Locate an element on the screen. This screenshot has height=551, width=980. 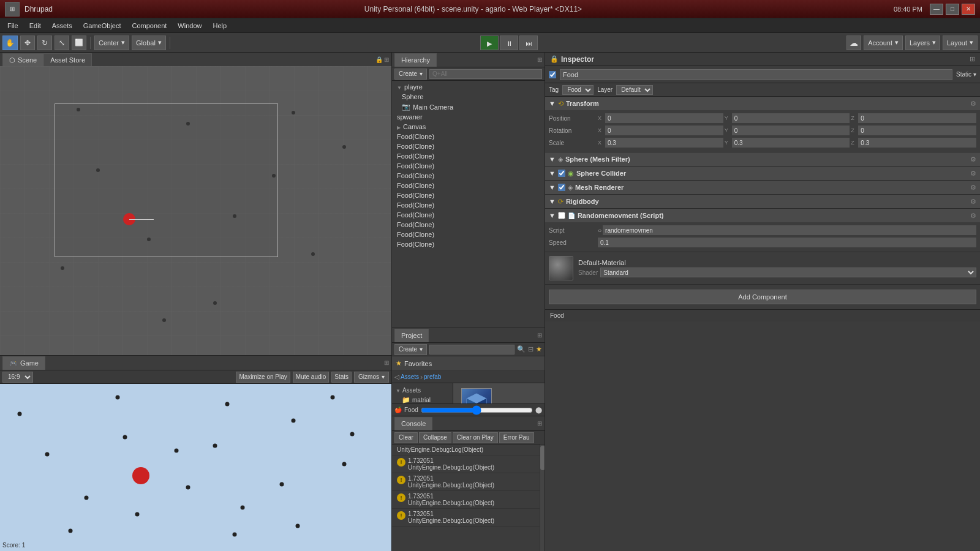
inspector-expand-icon: ⊞ is located at coordinates (973, 59).